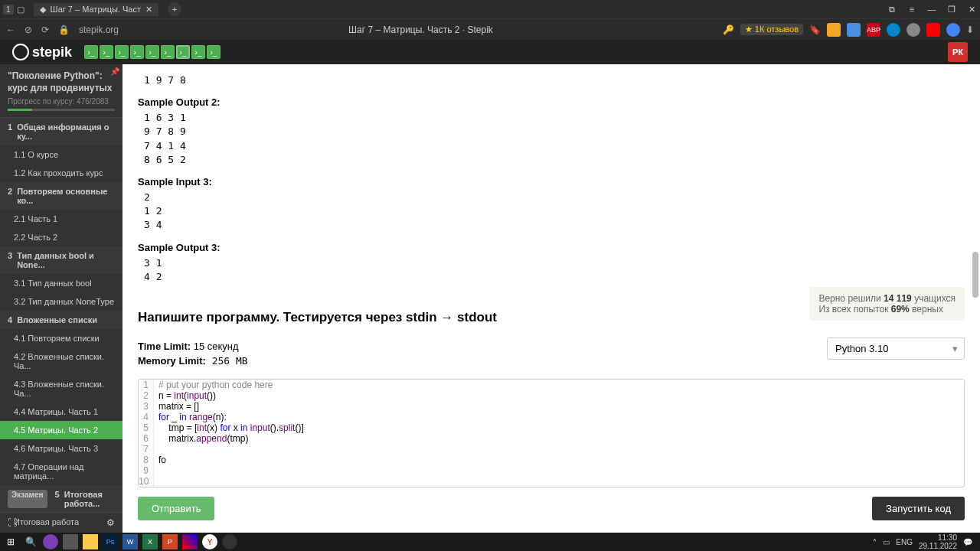 The height and width of the screenshot is (551, 980). Describe the element at coordinates (61, 283) in the screenshot. I see `sidebar-item: 3.1 Тип данных bool` at that location.